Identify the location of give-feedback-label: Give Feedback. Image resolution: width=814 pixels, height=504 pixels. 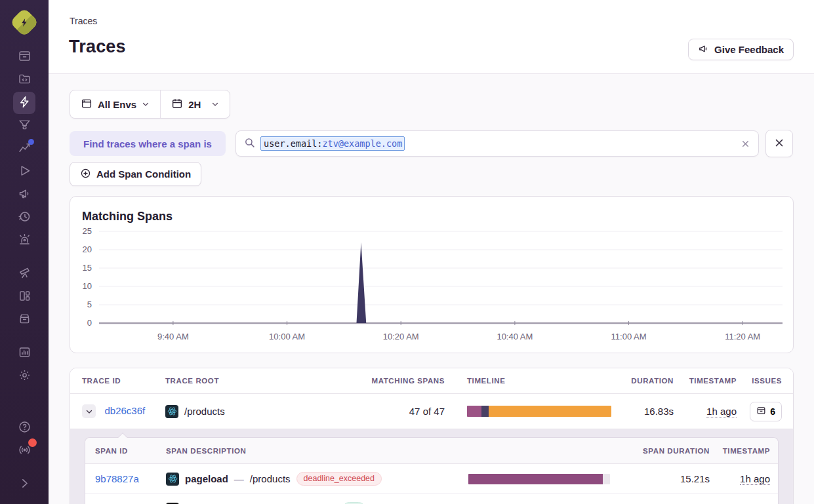
(749, 50).